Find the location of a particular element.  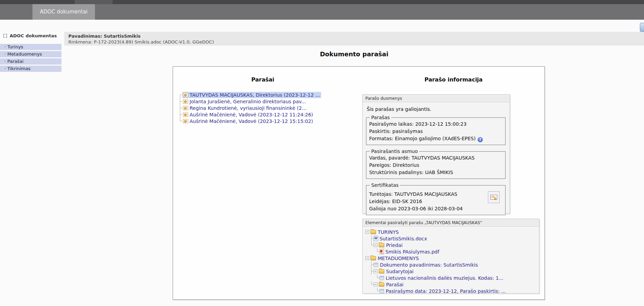

tree-row: Lietuvos nacionalinis dailės muziejus. K… is located at coordinates (451, 278).